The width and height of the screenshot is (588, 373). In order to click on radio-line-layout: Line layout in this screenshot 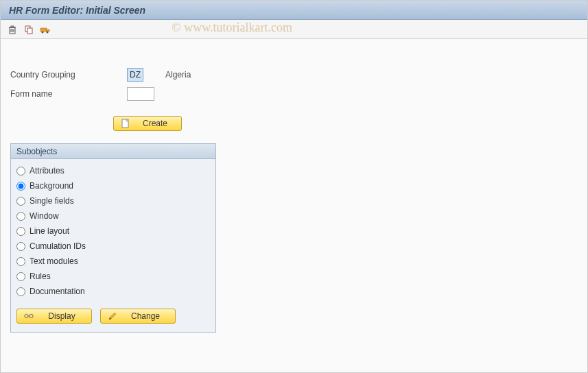, I will do `click(113, 231)`.